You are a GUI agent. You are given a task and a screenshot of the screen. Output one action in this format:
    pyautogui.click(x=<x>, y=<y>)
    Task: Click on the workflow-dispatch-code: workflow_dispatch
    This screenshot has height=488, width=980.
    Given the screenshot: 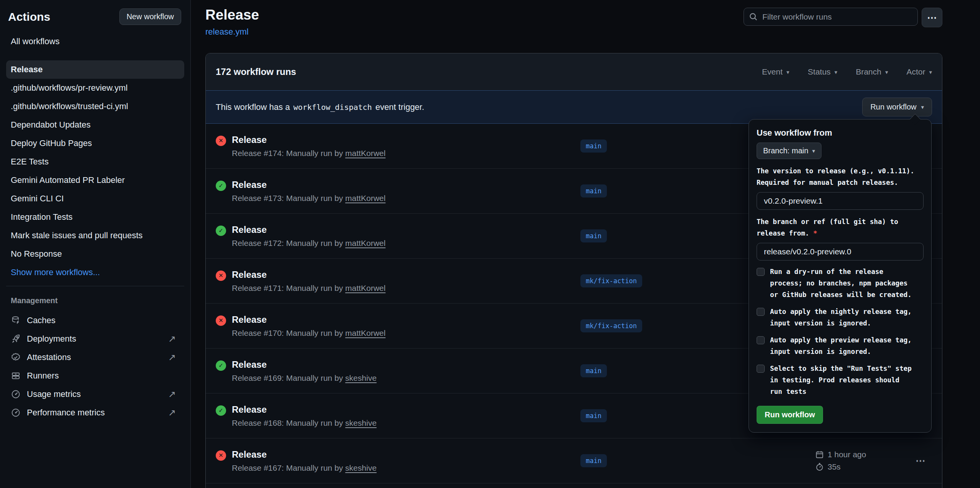 What is the action you would take?
    pyautogui.click(x=332, y=107)
    